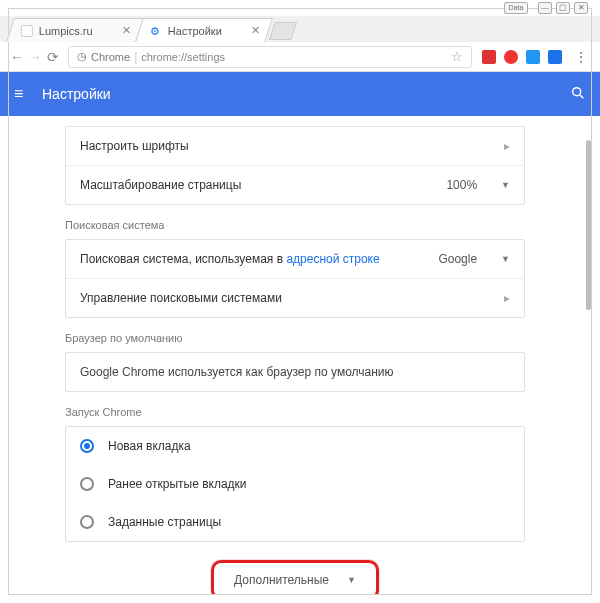 The width and height of the screenshot is (600, 603). Describe the element at coordinates (282, 580) in the screenshot. I see `advanced-label: Дополнительные` at that location.